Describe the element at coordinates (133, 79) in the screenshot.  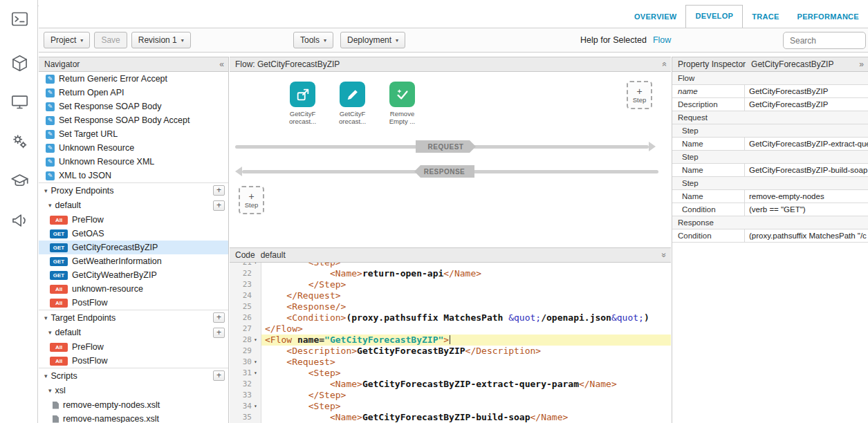
I see `navigator-policy-item-return-generic-error-accept: ✎Return Generic Error Accept` at that location.